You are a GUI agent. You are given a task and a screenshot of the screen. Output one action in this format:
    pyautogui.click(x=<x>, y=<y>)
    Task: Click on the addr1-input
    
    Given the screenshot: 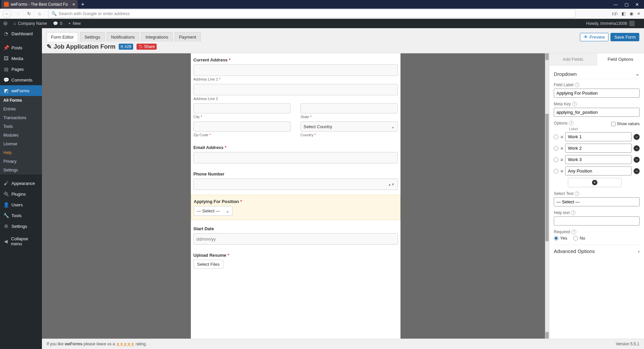 What is the action you would take?
    pyautogui.click(x=296, y=70)
    